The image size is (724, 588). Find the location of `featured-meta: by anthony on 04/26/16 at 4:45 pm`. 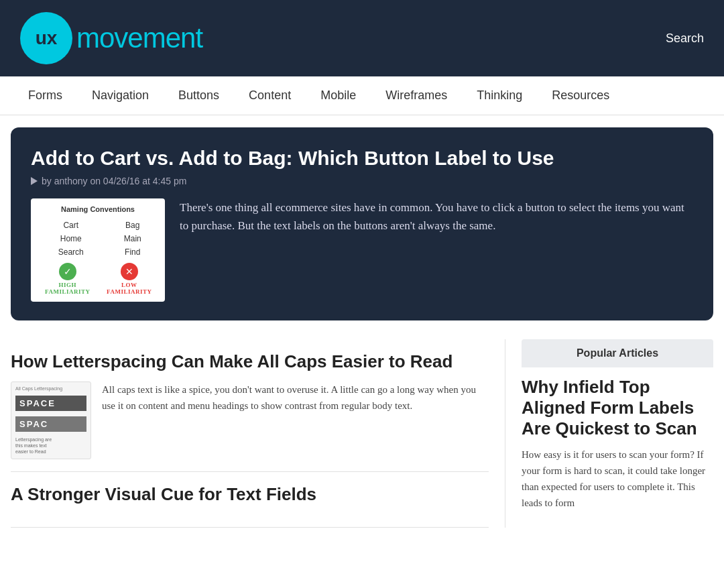

featured-meta: by anthony on 04/26/16 at 4:45 pm is located at coordinates (362, 181).